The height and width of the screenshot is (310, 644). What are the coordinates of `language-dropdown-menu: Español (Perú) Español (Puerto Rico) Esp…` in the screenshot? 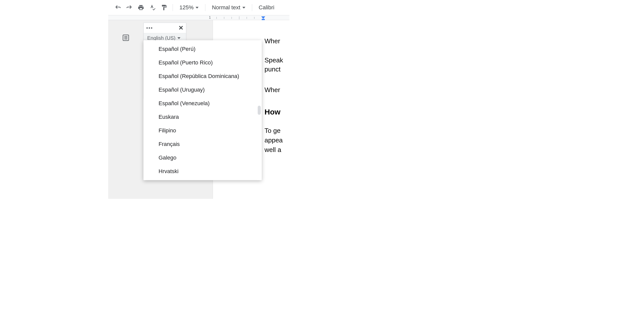 It's located at (203, 110).